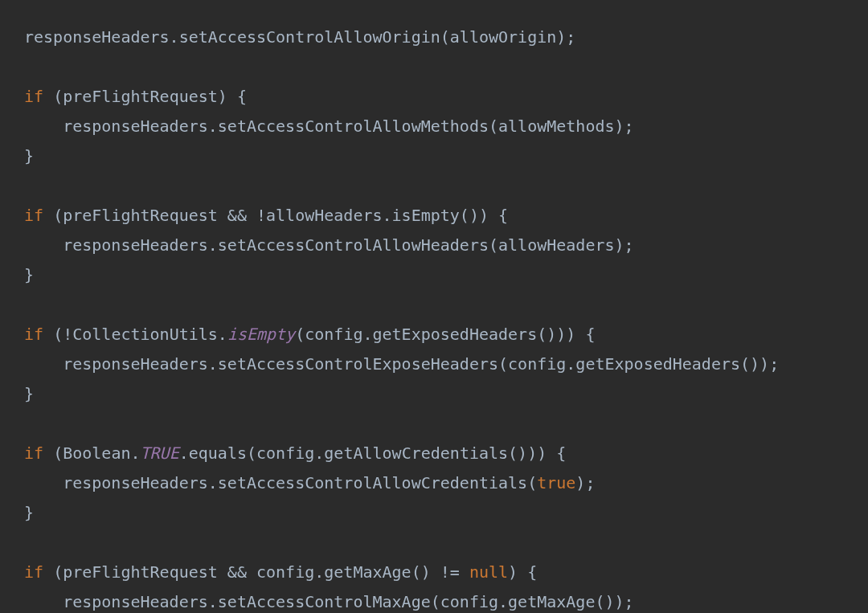 This screenshot has height=613, width=868. Describe the element at coordinates (280, 572) in the screenshot. I see `code-line: if (preFlightRequest && config.getMaxAge…` at that location.